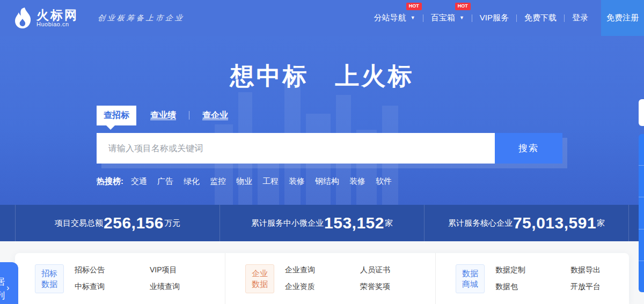 This screenshot has width=644, height=304. Describe the element at coordinates (79, 223) in the screenshot. I see `stat-label: 项目交易总额` at that location.